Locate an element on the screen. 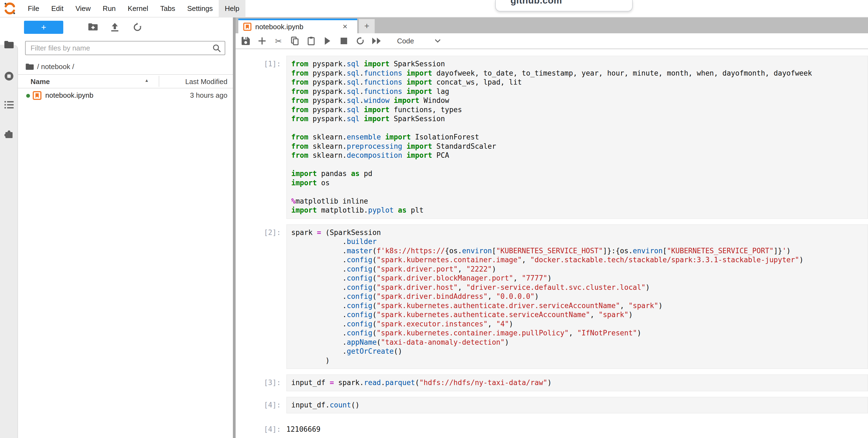 The width and height of the screenshot is (868, 438). tab-close-icon: × is located at coordinates (345, 26).